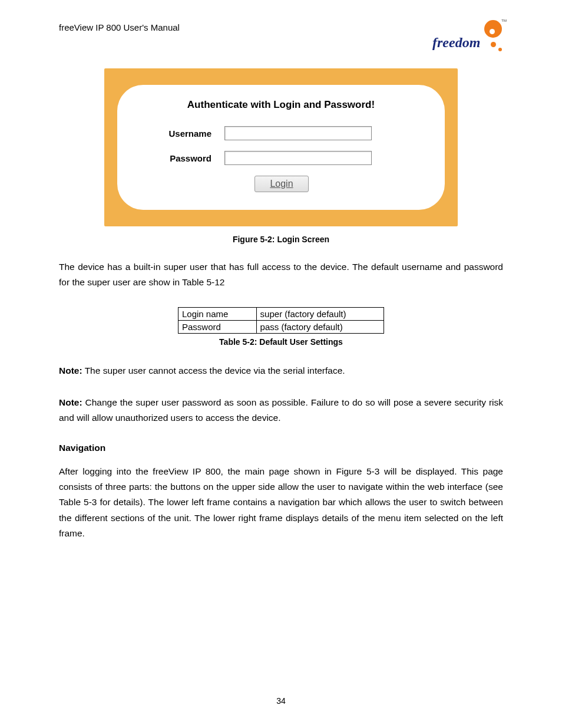 This screenshot has height=728, width=562. Describe the element at coordinates (456, 42) in the screenshot. I see `logo-text: freedom` at that location.